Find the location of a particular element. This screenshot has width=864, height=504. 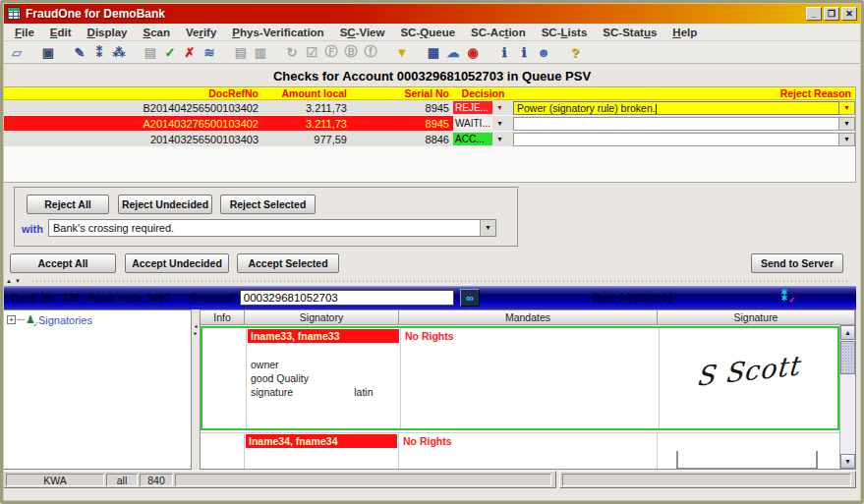

check-row-3: 201403256500103403 977,59 8846 ACC... ▼ … is located at coordinates (430, 140).